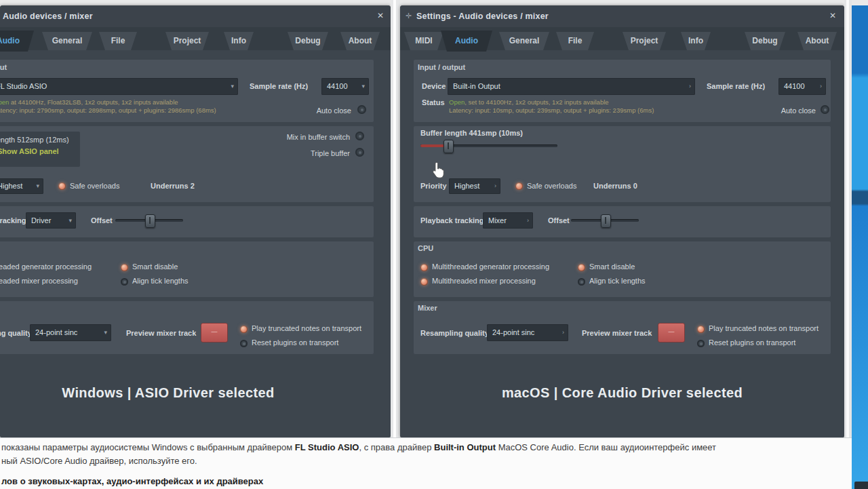  I want to click on window-title: Audio devices / mixer, so click(47, 16).